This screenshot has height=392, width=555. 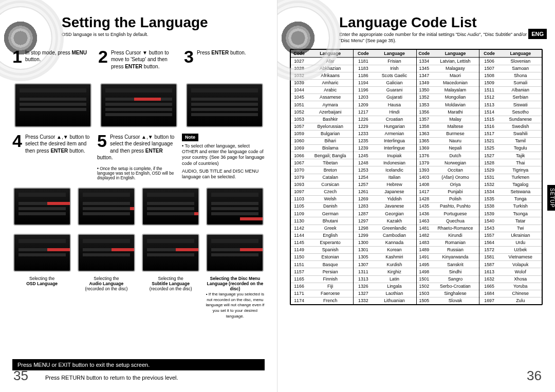 What do you see at coordinates (511, 177) in the screenshot?
I see `code-row: 1531Turkmen` at bounding box center [511, 177].